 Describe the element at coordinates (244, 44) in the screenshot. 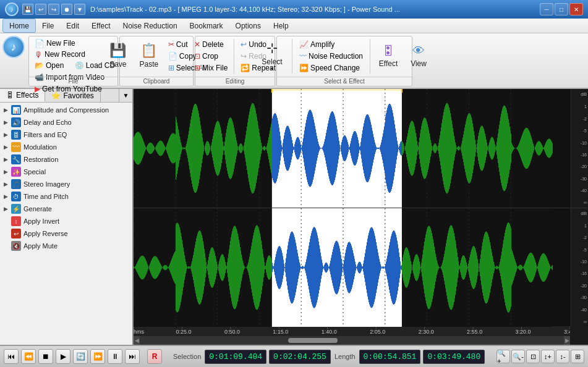

I see `undo-icon: ↩` at that location.